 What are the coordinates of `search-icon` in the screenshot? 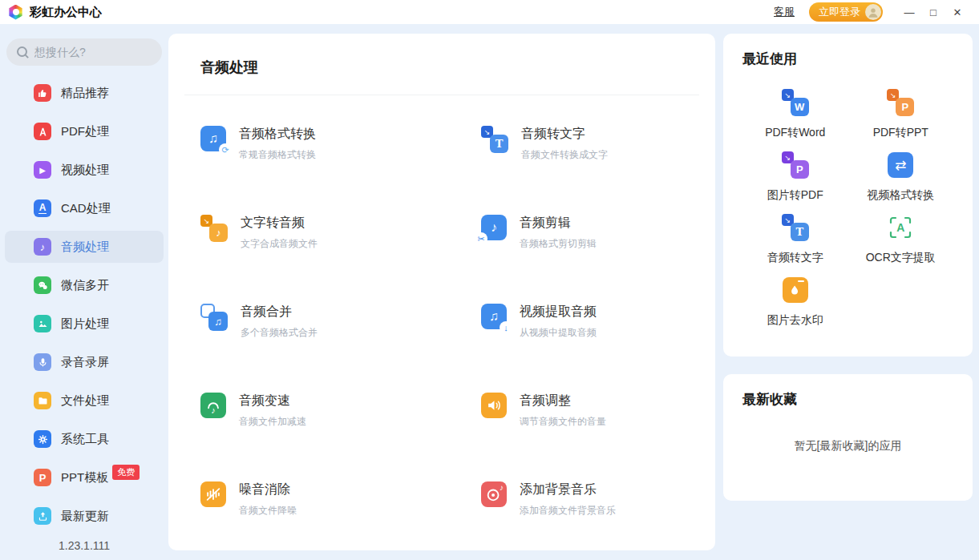 It's located at (22, 52).